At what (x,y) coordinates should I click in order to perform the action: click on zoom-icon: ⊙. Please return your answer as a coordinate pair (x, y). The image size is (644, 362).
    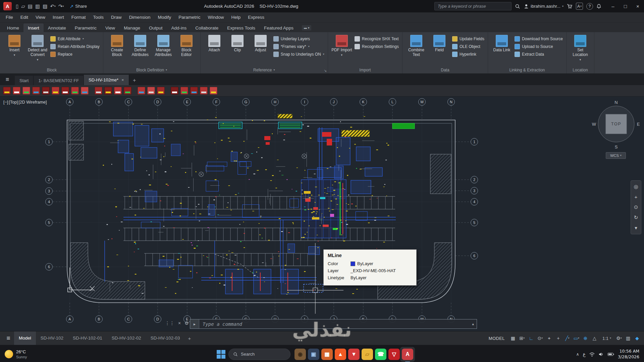
    Looking at the image, I should click on (636, 207).